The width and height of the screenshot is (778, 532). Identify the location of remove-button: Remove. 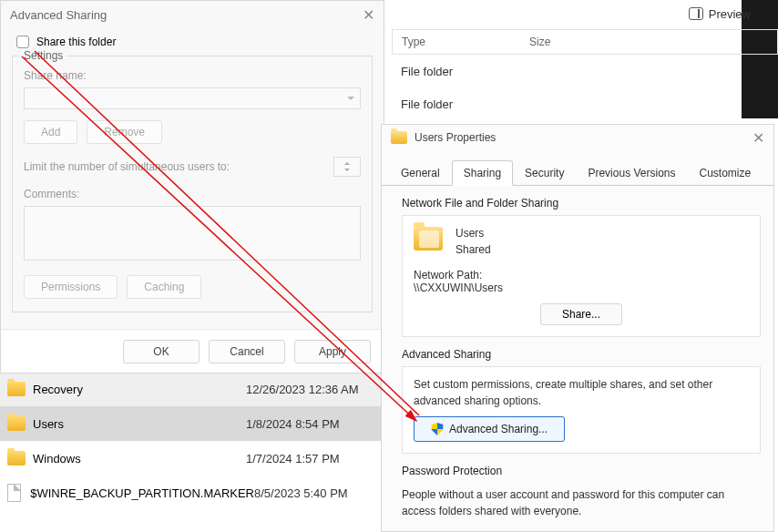
(124, 132).